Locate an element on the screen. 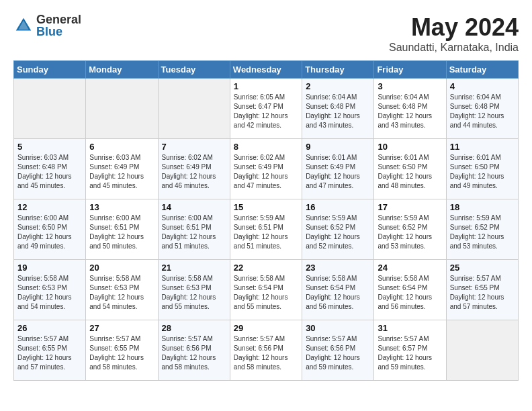 This screenshot has width=532, height=411. day-cell-26: 26Sunrise: 5:57 AM Sunset: 6:55 PM Dayli… is located at coordinates (50, 351).